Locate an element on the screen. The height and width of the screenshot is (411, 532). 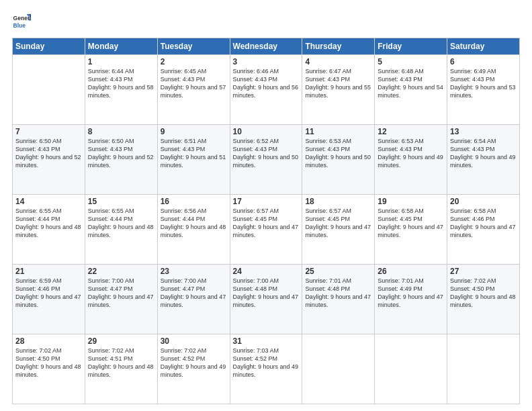
day-number: 27 is located at coordinates (484, 271).